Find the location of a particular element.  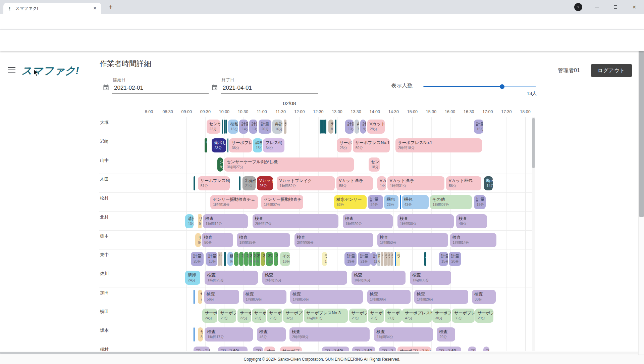

task-bar: 計量24分 is located at coordinates (376, 202).